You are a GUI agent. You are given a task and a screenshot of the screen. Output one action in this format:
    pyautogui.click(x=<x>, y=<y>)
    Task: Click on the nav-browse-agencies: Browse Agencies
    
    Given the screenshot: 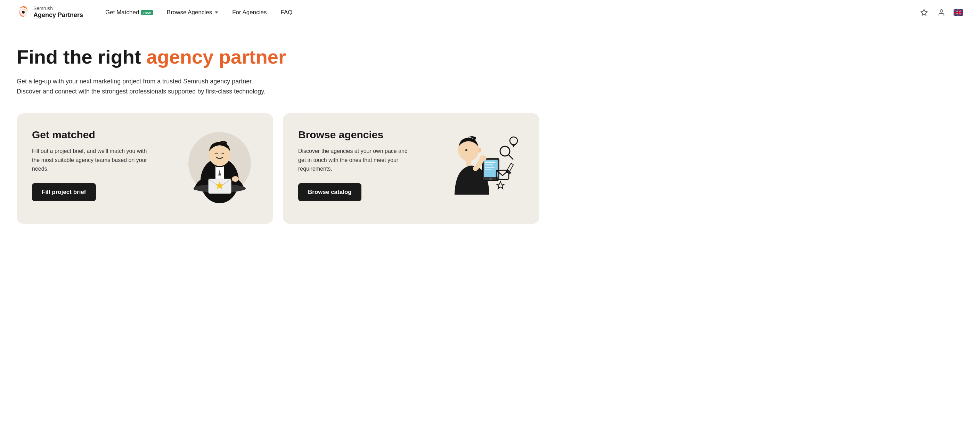 What is the action you would take?
    pyautogui.click(x=192, y=12)
    